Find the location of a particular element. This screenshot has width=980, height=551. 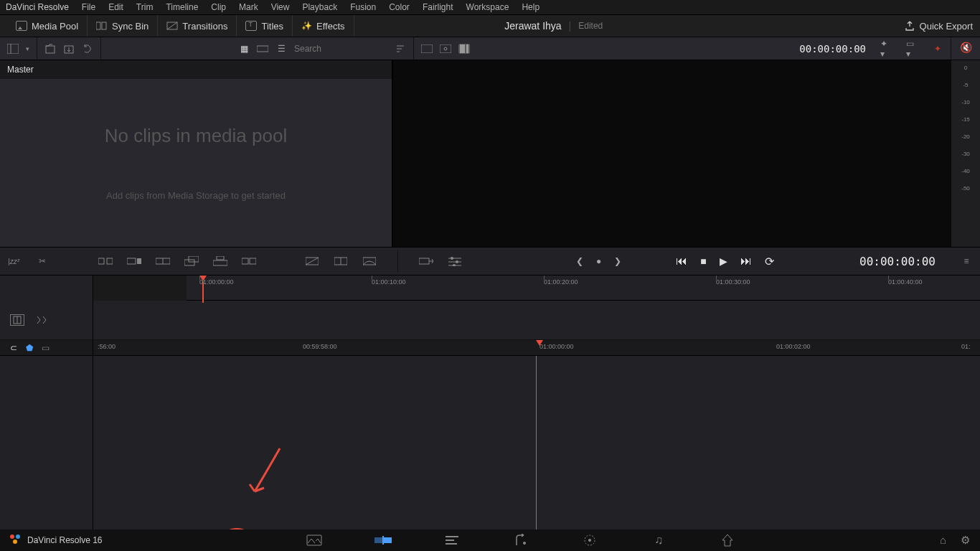

list-view-icon: ☰ is located at coordinates (281, 49).